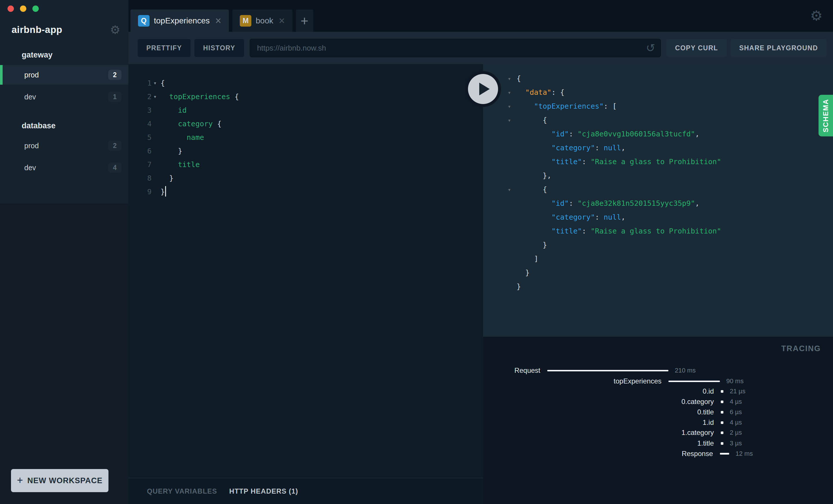  Describe the element at coordinates (182, 110) in the screenshot. I see `code-token: id` at that location.